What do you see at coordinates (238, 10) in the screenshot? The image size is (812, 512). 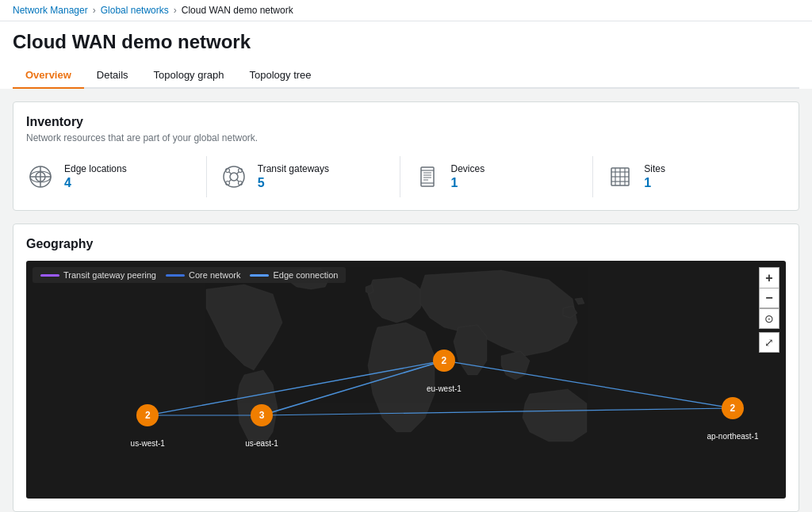 I see `breadcrumb-current: Cloud WAN demo network` at bounding box center [238, 10].